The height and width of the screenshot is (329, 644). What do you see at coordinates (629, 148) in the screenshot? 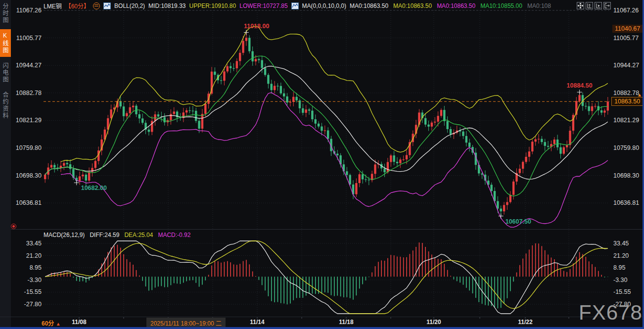
I see `right-axis-tick: 10759.80` at bounding box center [629, 148].